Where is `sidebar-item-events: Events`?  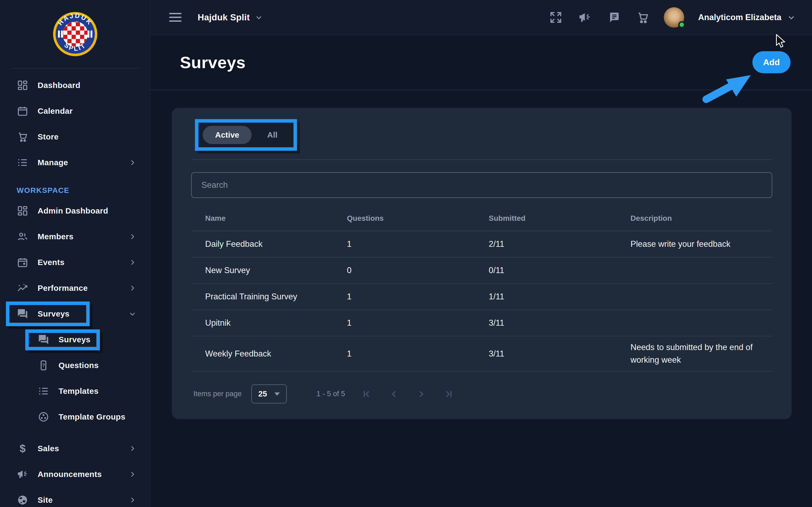 sidebar-item-events: Events is located at coordinates (75, 262).